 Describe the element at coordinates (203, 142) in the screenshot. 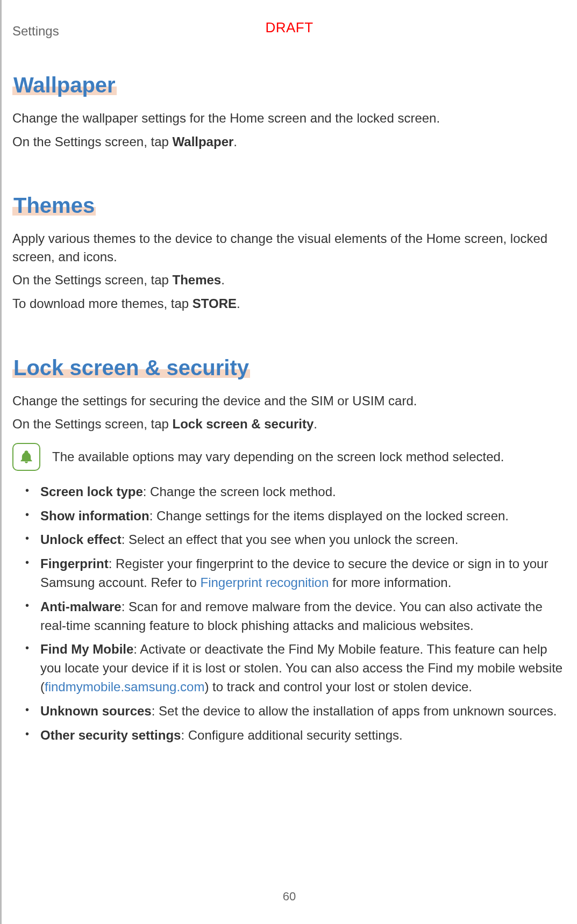

I see `bold-wallpaper: Wallpaper` at that location.